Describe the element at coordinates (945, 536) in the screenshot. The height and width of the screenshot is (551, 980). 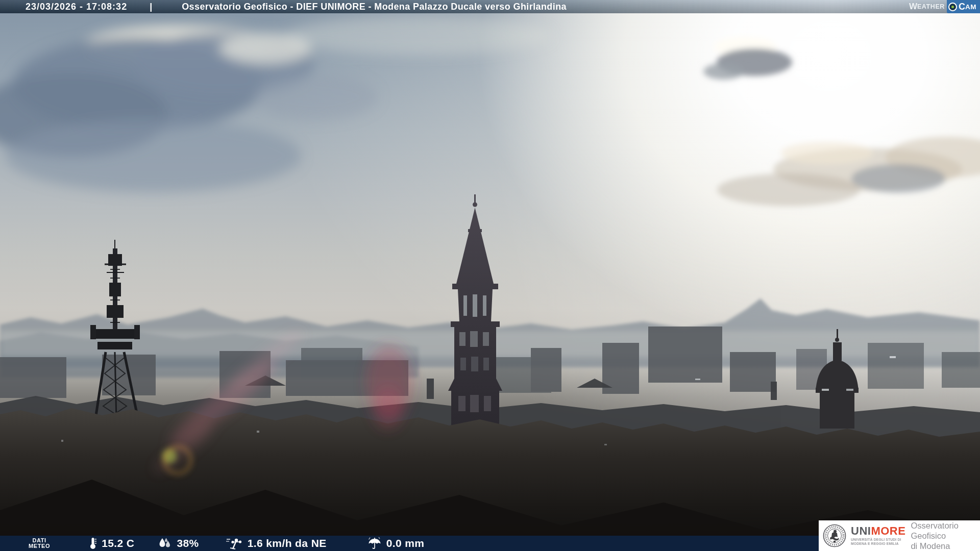
I see `observatory-name: Osservatorio Geofisico di Modena` at that location.